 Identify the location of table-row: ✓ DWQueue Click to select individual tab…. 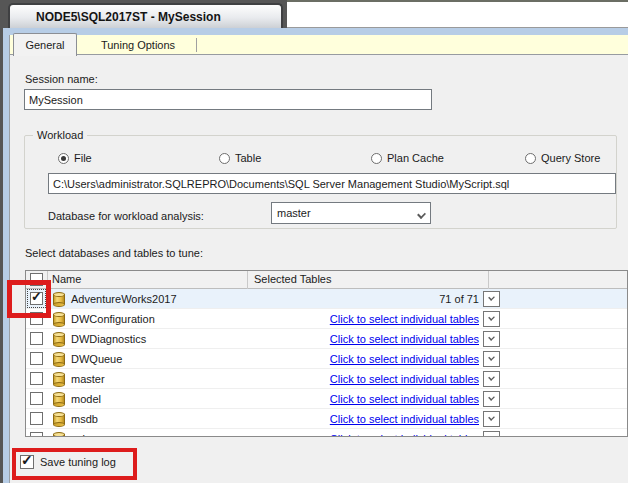
(326, 359).